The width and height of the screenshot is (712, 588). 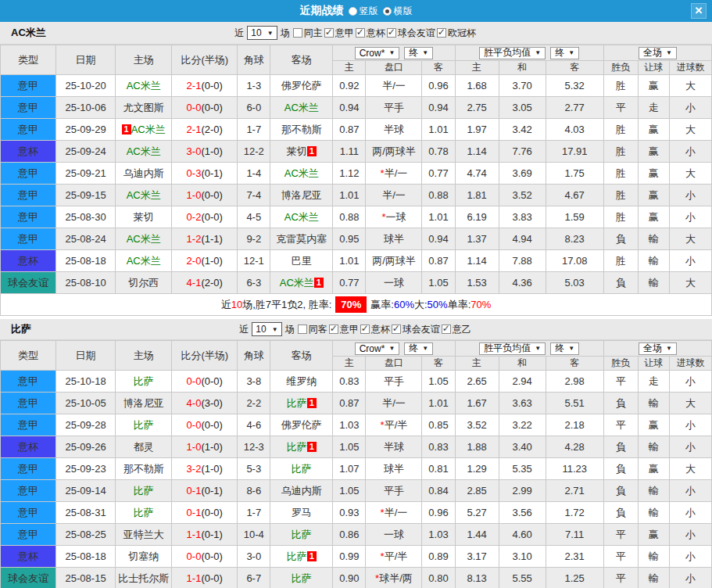 What do you see at coordinates (302, 130) in the screenshot?
I see `away-team: 那不勒斯` at bounding box center [302, 130].